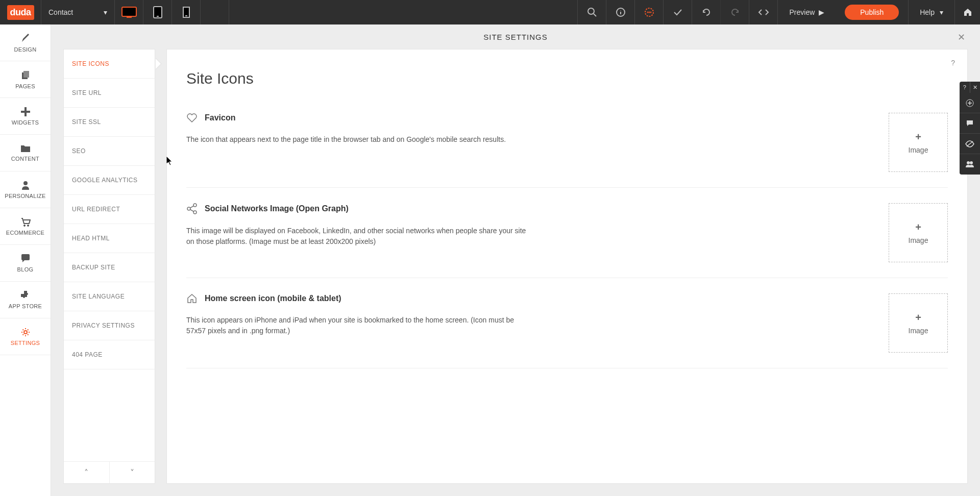 The image size is (980, 496). What do you see at coordinates (186, 12) in the screenshot?
I see `mobile-icon` at bounding box center [186, 12].